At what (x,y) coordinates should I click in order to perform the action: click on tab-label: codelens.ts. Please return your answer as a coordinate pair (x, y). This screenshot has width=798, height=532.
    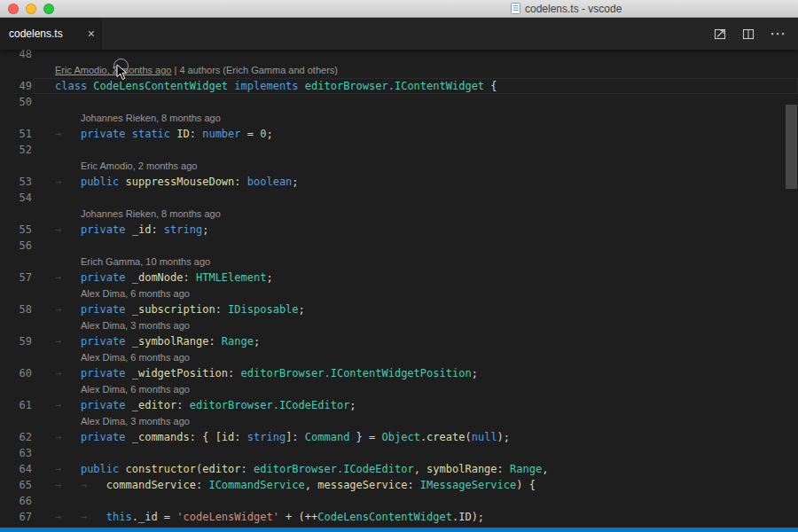
    Looking at the image, I should click on (46, 34).